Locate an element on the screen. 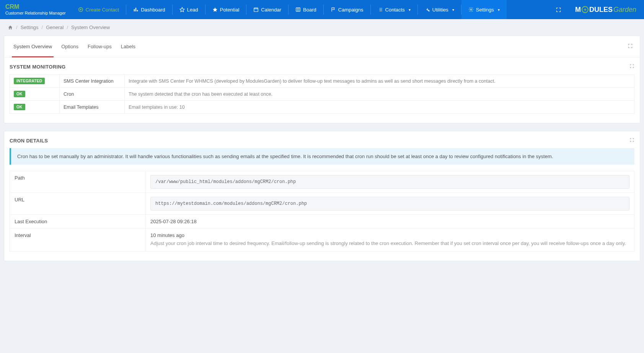 This screenshot has width=644, height=353. brand-subtitle: Customer Relationship Manager is located at coordinates (36, 13).